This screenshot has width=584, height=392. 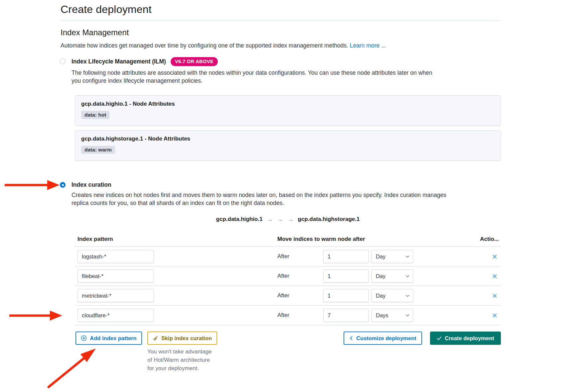 I want to click on add-index-pattern-label: Add index pattern, so click(x=113, y=338).